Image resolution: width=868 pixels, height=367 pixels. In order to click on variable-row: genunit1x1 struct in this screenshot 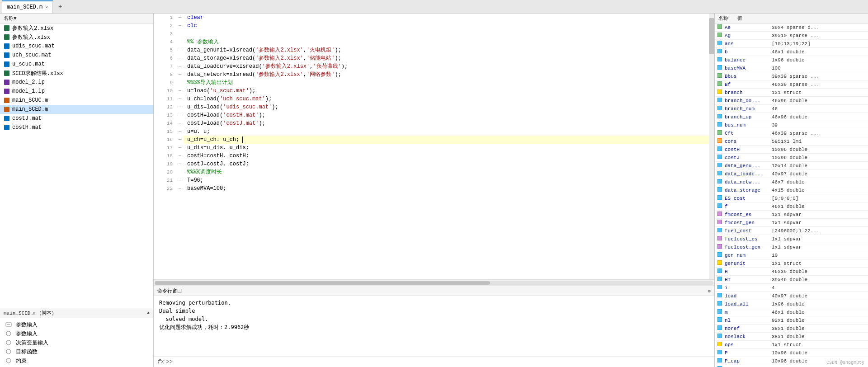, I will do `click(791, 263)`.